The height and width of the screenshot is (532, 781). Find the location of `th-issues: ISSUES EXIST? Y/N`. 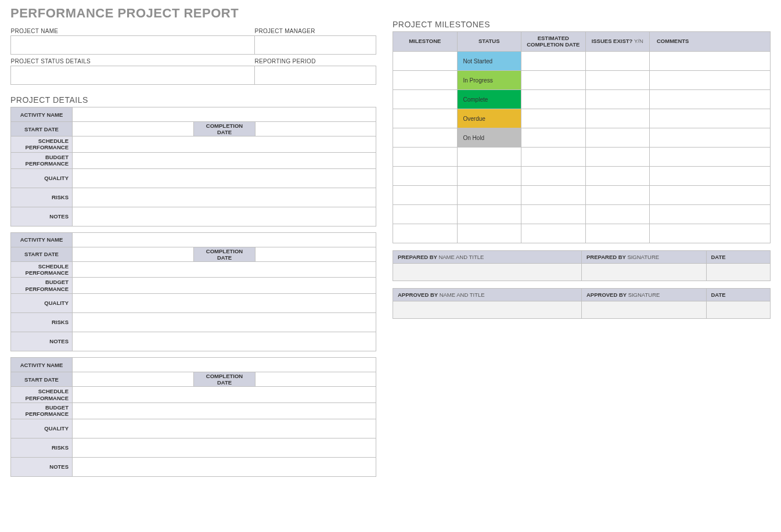

th-issues: ISSUES EXIST? Y/N is located at coordinates (618, 42).